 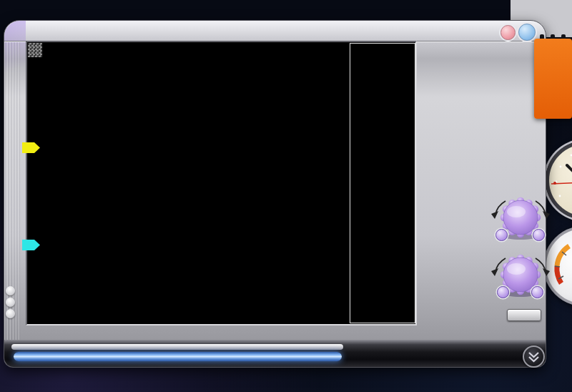 What do you see at coordinates (553, 79) in the screenshot?
I see `date-page` at bounding box center [553, 79].